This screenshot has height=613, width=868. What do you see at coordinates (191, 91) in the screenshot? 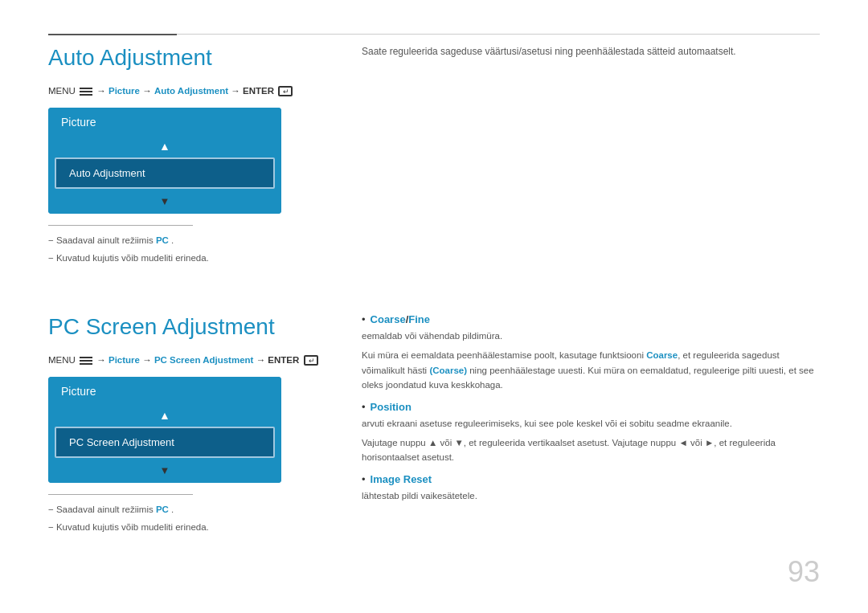
I see `menu-item2: Auto Adjustment` at bounding box center [191, 91].